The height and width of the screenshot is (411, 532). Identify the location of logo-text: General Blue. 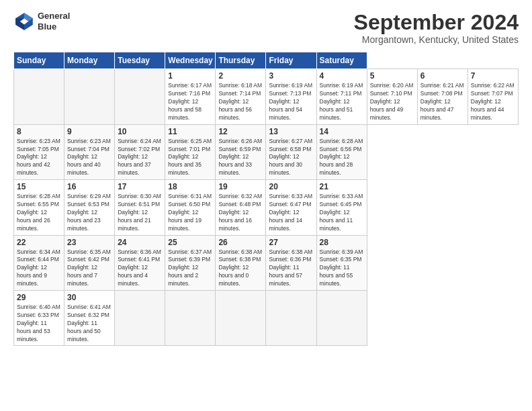
(54, 21).